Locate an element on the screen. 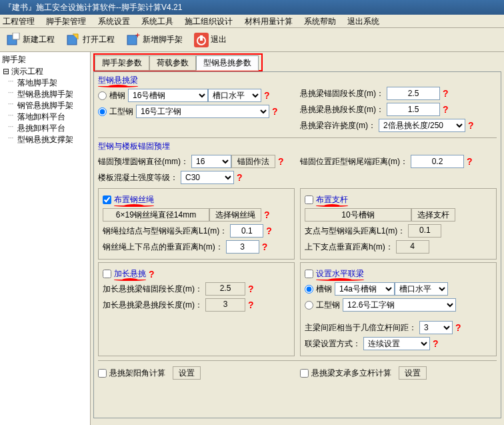  tree-item: 落地卸料平台 is located at coordinates (45, 117).